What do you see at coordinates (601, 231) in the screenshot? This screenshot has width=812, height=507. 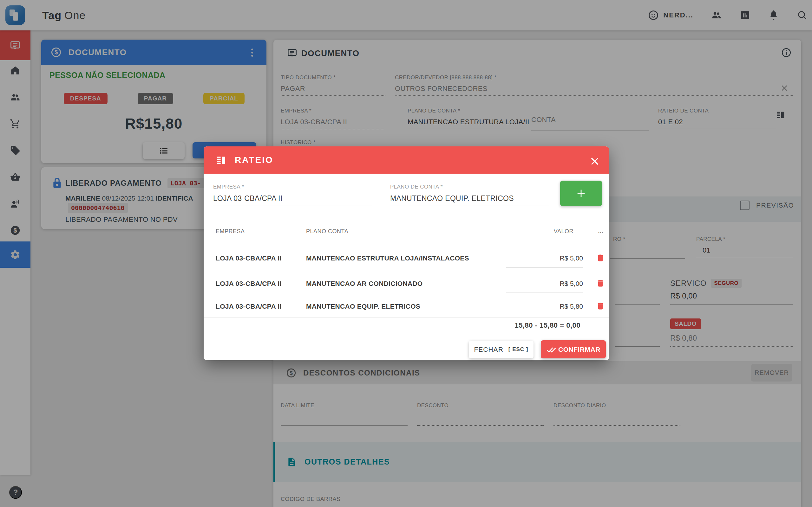 I see `col-header-actions: ...` at bounding box center [601, 231].